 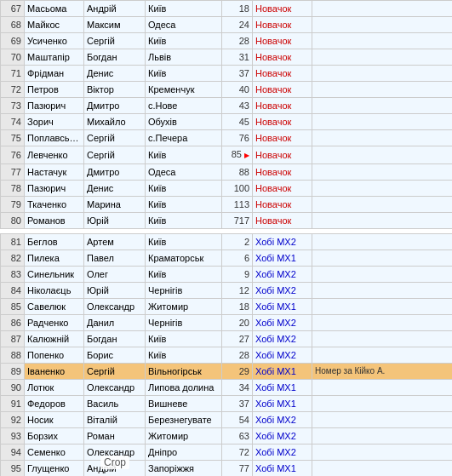 I want to click on id-cell: 27, so click(x=237, y=339).